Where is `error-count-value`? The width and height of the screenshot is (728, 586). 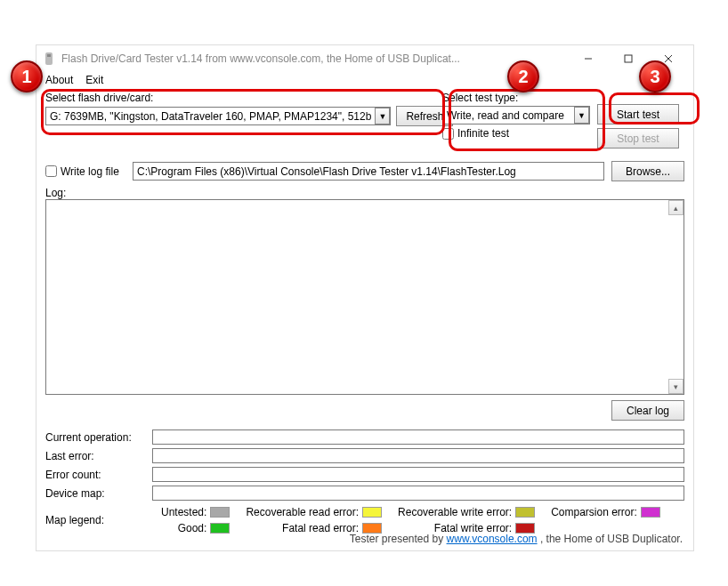
error-count-value is located at coordinates (418, 475).